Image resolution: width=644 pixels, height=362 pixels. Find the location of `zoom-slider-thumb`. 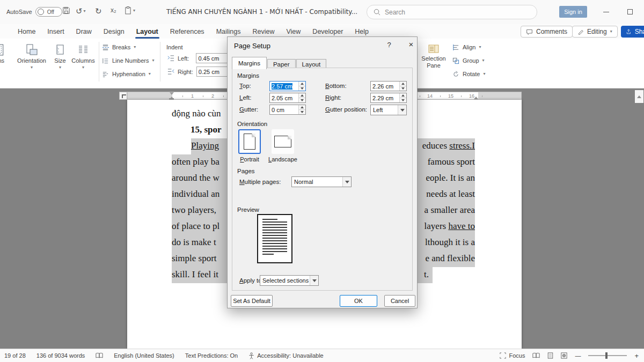

zoom-slider-thumb is located at coordinates (606, 356).